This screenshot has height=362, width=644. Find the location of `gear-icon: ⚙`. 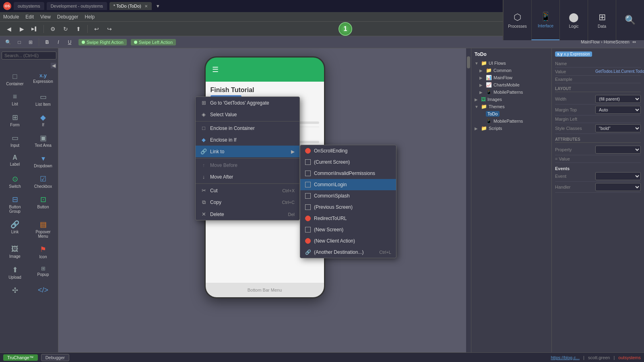

gear-icon: ⚙ is located at coordinates (53, 29).